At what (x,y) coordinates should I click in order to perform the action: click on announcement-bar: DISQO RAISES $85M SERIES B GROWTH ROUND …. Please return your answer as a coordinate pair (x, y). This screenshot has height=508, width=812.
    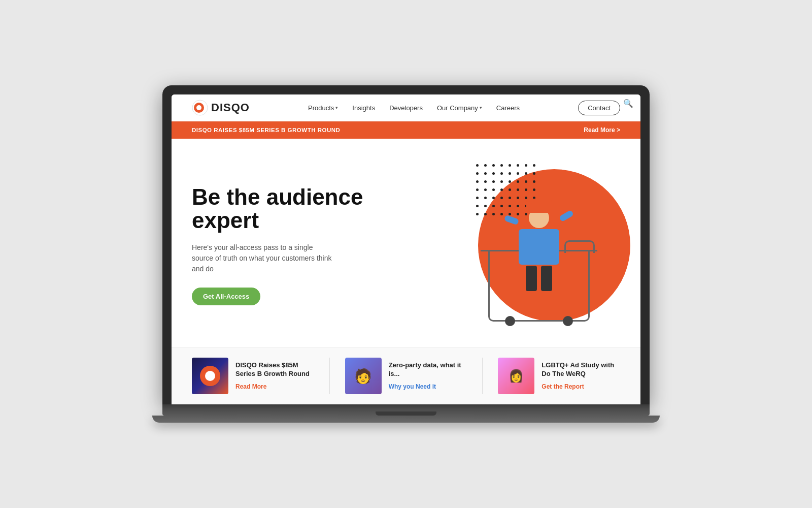
    Looking at the image, I should click on (406, 130).